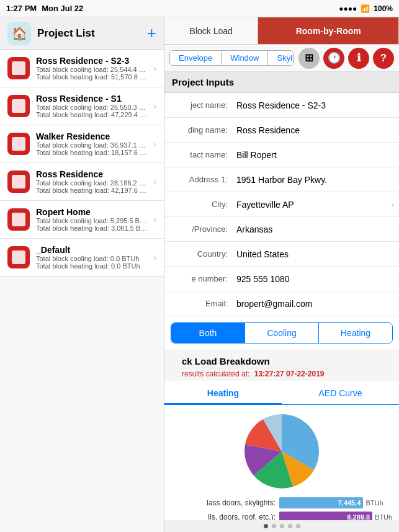 Image resolution: width=399 pixels, height=532 pixels. I want to click on project-item-4: Ropert Home Total block cooling load: 5,…, so click(82, 219).